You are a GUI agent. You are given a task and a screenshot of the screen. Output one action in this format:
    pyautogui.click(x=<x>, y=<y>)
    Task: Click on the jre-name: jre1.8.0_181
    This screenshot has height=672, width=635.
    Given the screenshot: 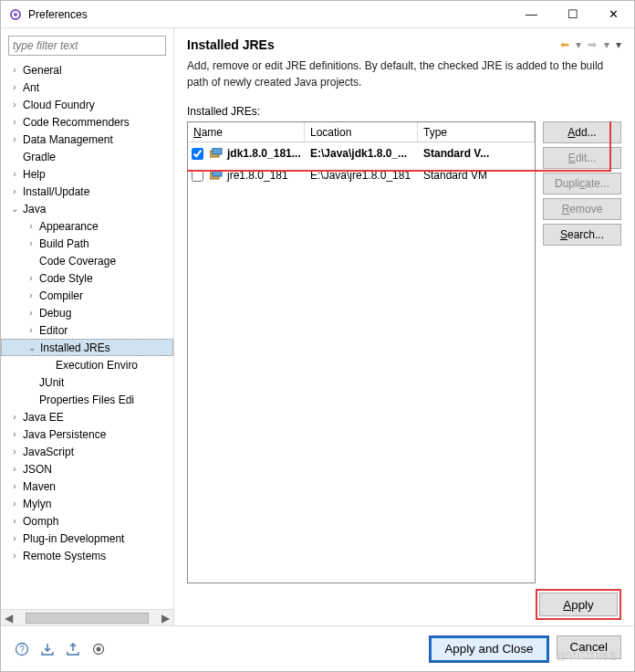 What is the action you would take?
    pyautogui.click(x=257, y=175)
    